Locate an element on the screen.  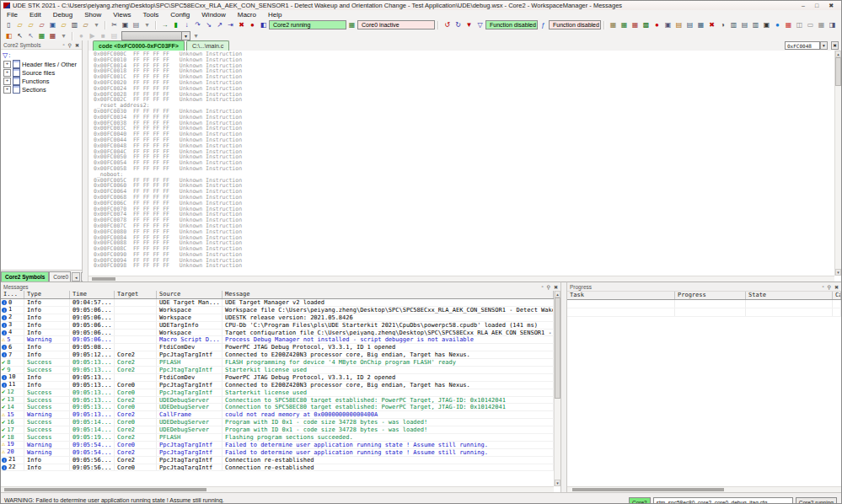
combo-dropdown-icon: ▾ is located at coordinates (186, 35).